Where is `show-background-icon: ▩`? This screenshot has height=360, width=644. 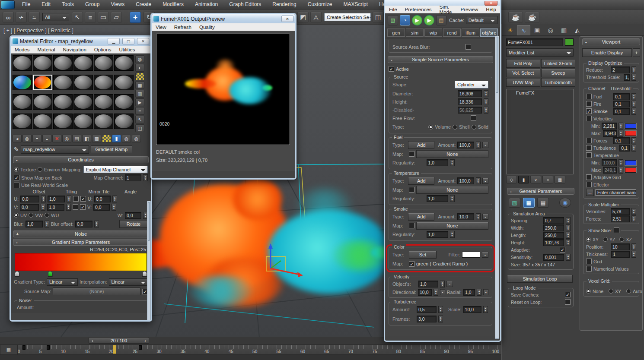 show-background-icon: ▩ is located at coordinates (97, 139).